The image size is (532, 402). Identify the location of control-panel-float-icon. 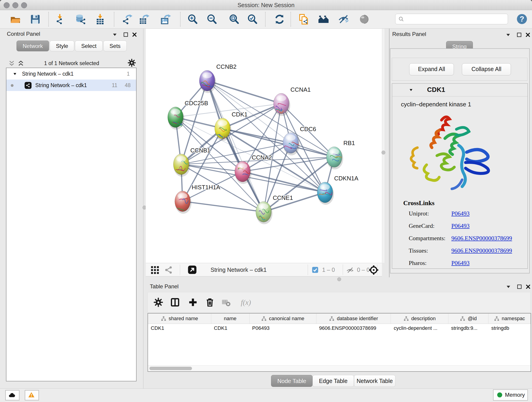
(126, 35).